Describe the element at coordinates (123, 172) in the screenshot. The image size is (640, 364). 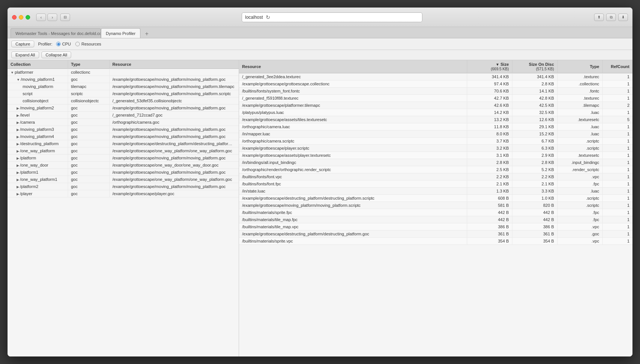
I see `table-row: ▶/platform1goc/example/grottoescape/movi…` at that location.